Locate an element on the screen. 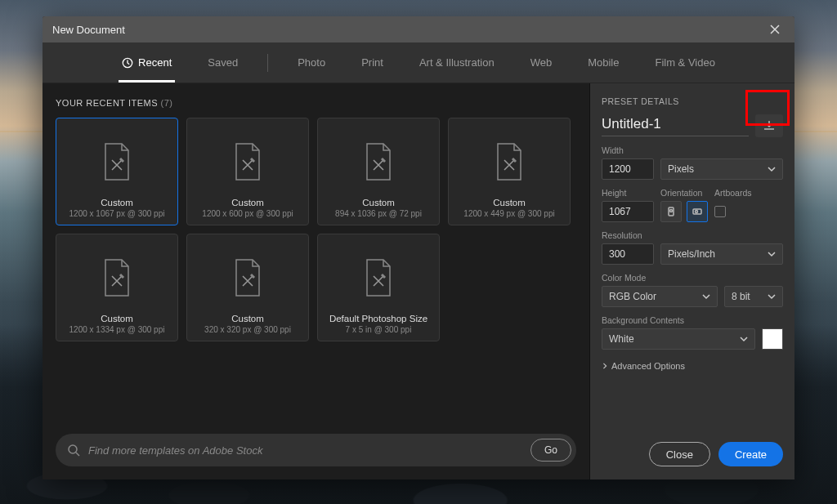 The height and width of the screenshot is (504, 837). preset-dims: 894 x 1036 px @ 72 ppi is located at coordinates (378, 214).